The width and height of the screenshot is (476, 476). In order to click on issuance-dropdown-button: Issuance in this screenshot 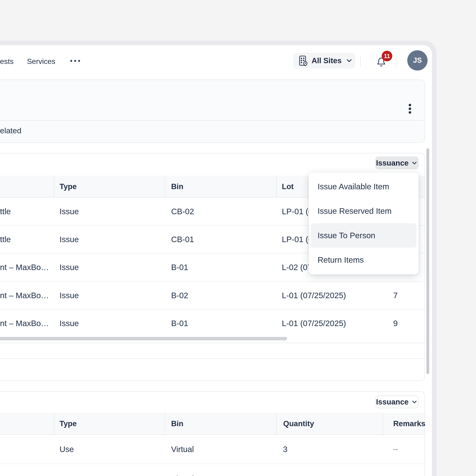, I will do `click(397, 163)`.